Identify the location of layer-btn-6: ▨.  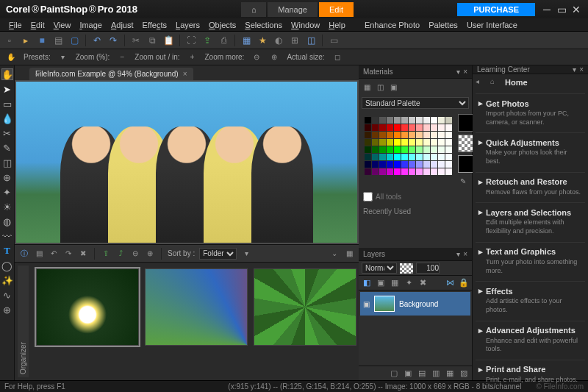
(464, 374).